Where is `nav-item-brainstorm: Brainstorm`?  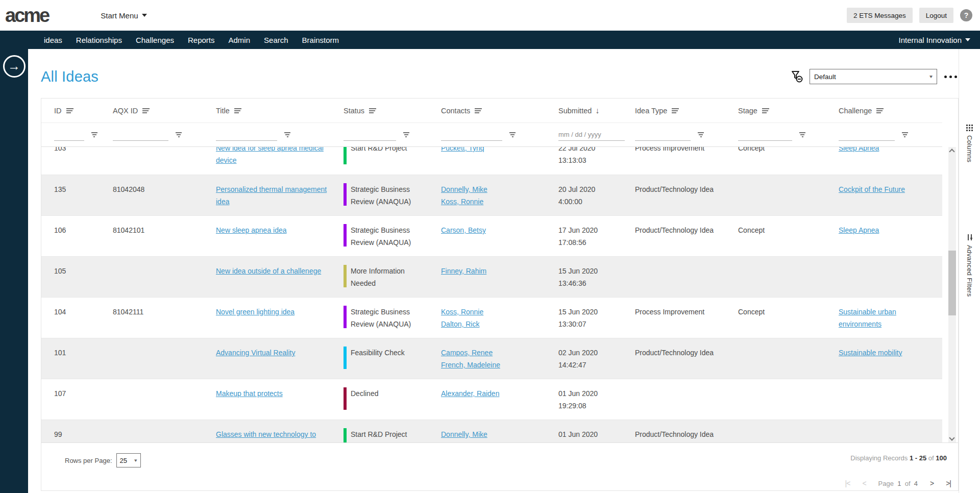
nav-item-brainstorm: Brainstorm is located at coordinates (321, 40).